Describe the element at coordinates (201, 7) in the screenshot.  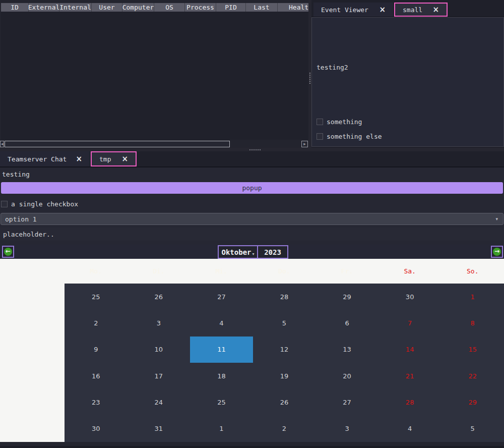
I see `column-header-process: Process` at that location.